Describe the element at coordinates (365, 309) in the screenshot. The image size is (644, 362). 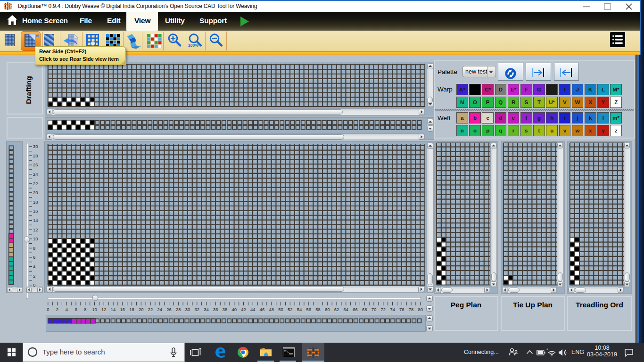
I see `svg-text: 68` at that location.